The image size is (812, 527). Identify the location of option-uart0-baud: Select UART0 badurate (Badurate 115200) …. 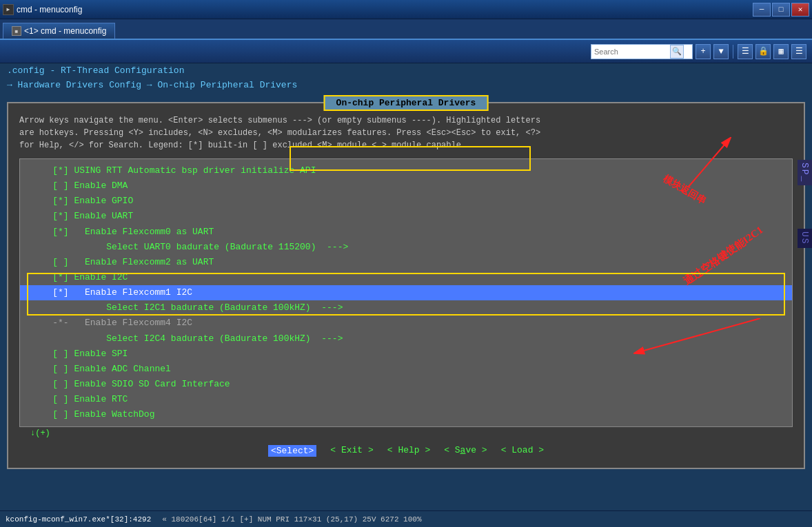
(406, 247).